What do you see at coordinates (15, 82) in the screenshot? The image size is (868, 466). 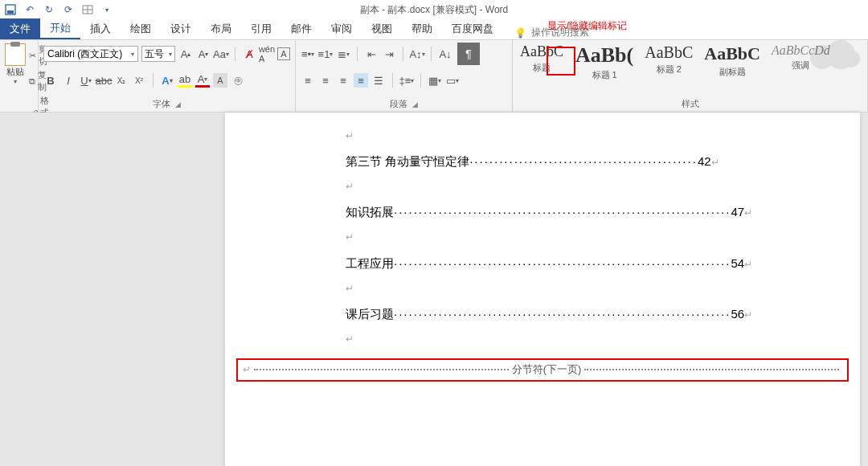 I see `paste-dropdown-icon: ▾` at bounding box center [15, 82].